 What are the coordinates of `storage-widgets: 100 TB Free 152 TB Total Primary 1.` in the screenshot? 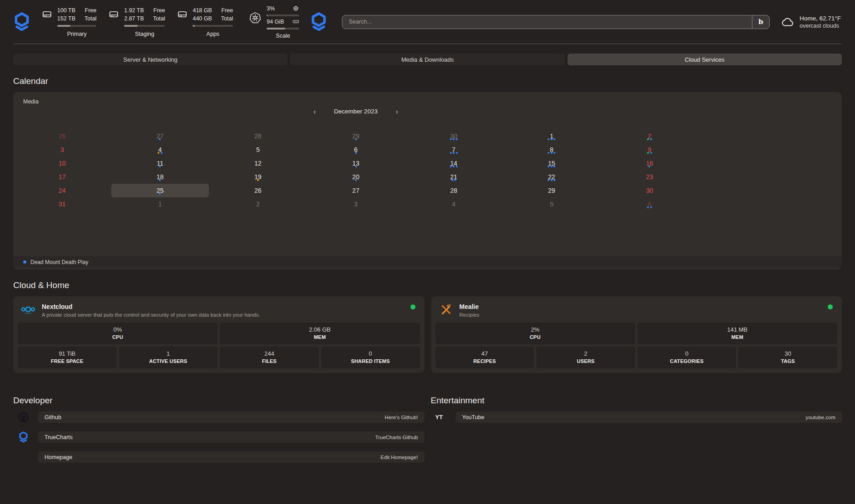 It's located at (137, 22).